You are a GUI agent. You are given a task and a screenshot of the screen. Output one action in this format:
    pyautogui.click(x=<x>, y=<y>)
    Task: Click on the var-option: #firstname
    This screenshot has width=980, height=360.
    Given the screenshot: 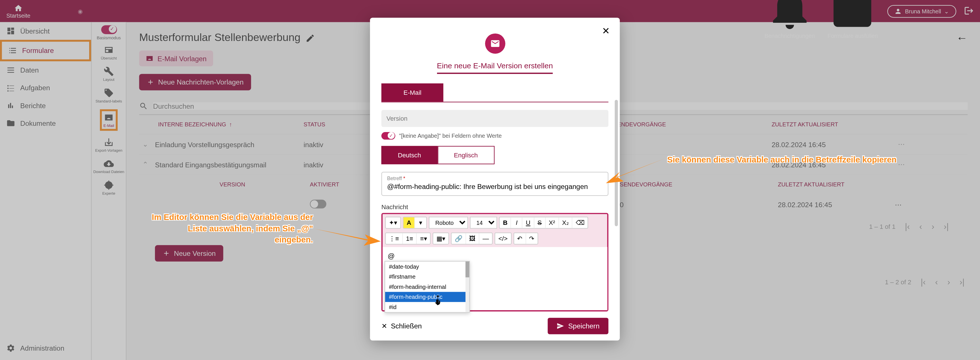 What is the action you would take?
    pyautogui.click(x=427, y=277)
    